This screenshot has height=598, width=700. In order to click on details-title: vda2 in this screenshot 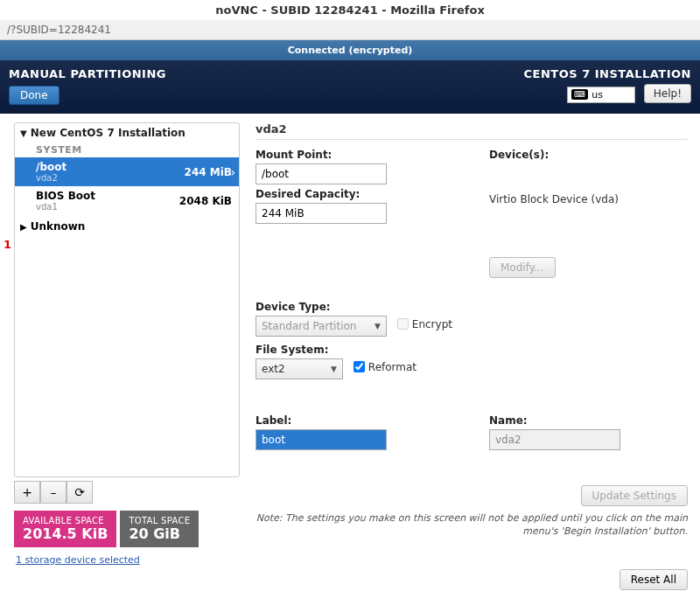, I will do `click(472, 131)`.